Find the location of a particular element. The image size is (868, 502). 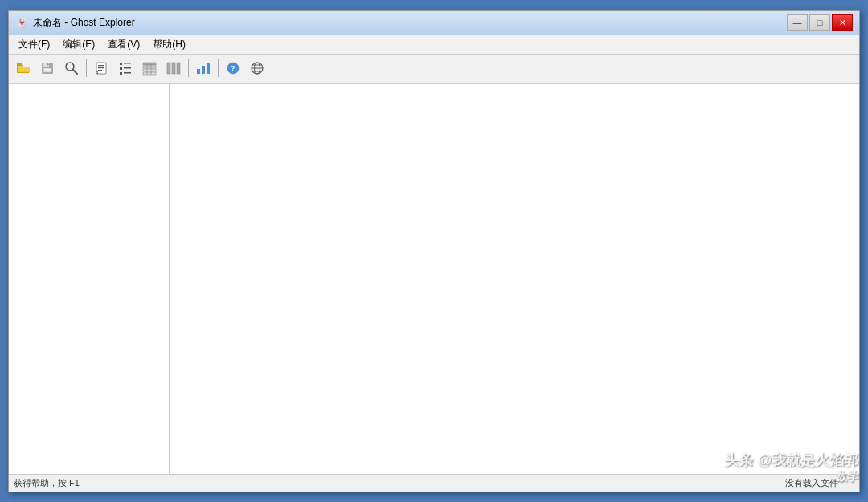

search-button is located at coordinates (72, 68).